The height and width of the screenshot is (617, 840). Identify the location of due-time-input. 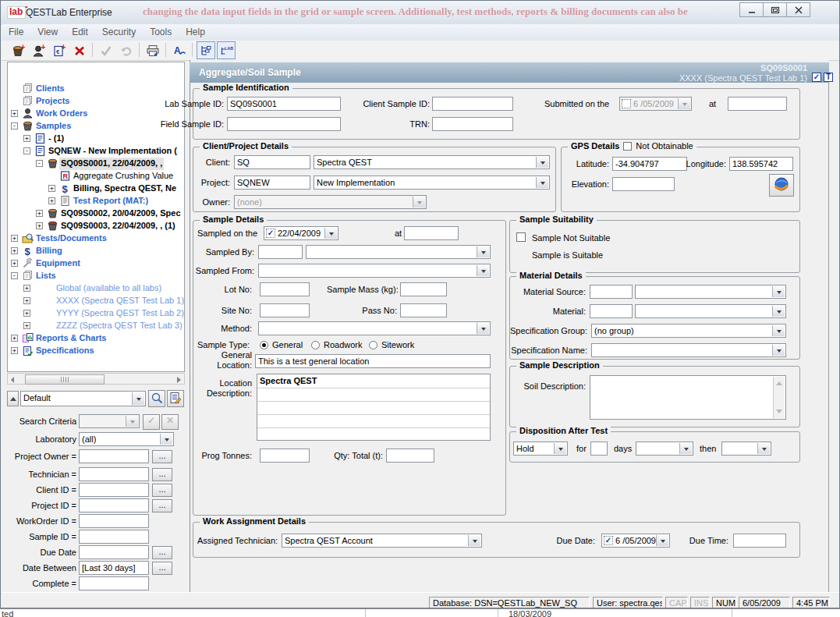
(760, 541).